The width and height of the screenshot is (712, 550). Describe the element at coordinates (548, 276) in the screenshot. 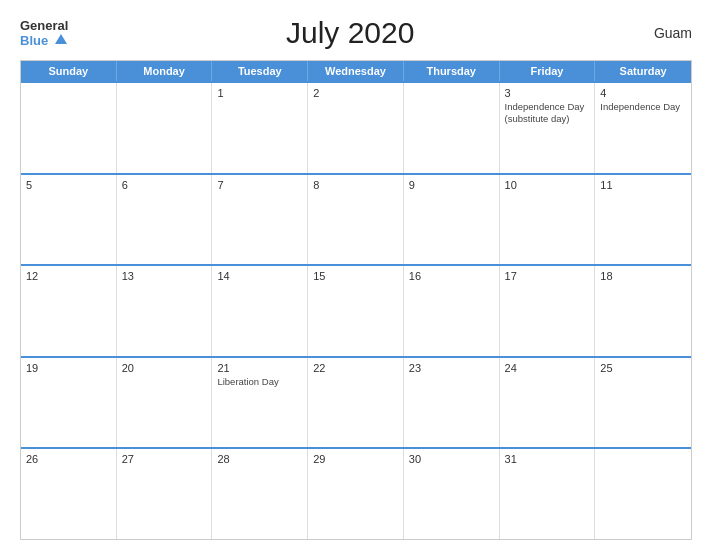

I see `cell-day-number: 17` at that location.